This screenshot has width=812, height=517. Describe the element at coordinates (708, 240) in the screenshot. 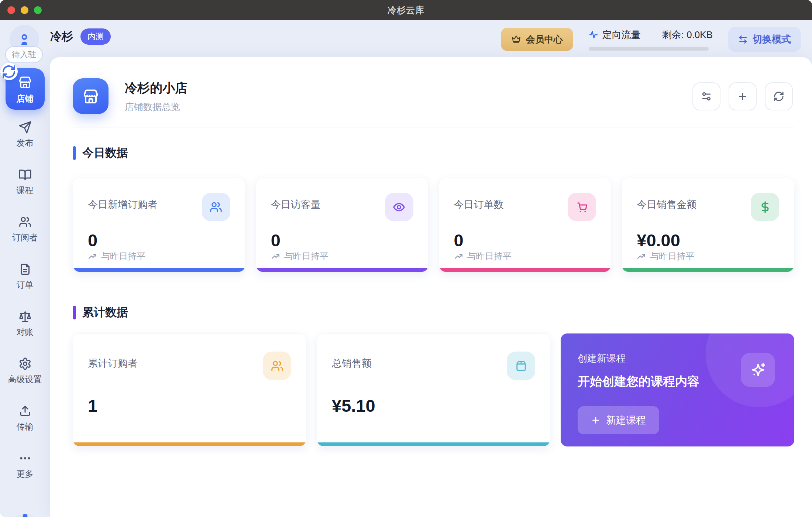

I see `stat-value: ¥0.00` at that location.